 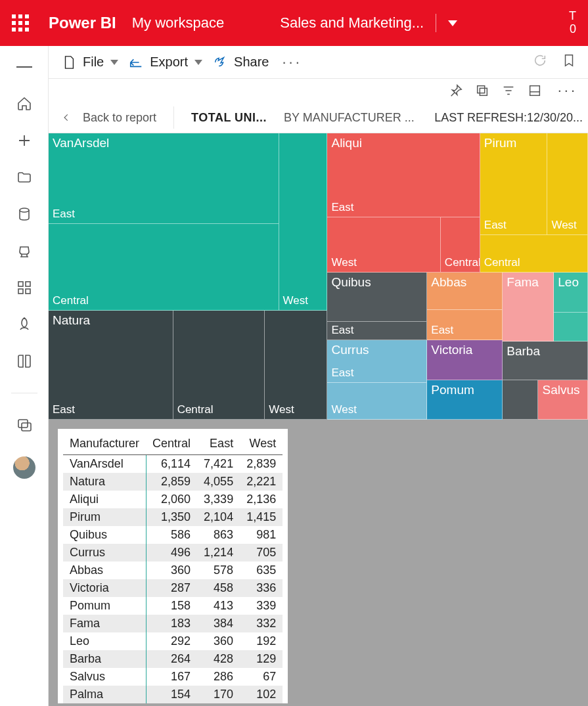 I want to click on export-menu: Export, so click(x=166, y=62).